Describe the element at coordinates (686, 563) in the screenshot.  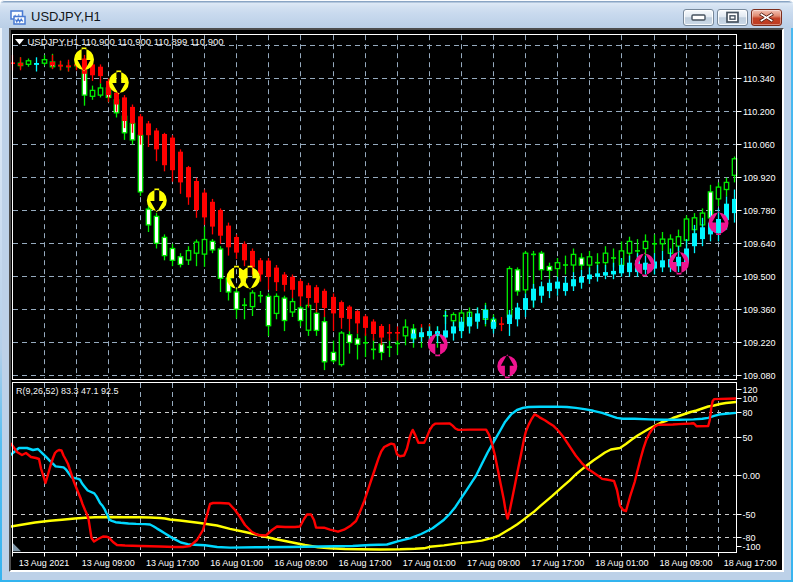
I see `svg-text: 18 Aug 09:00` at that location.